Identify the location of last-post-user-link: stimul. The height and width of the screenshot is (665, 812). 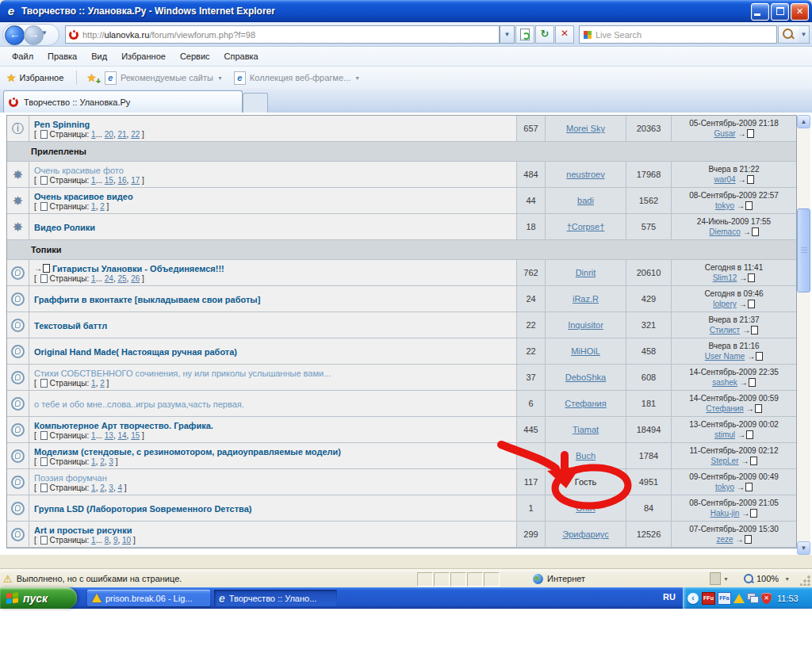
(725, 434).